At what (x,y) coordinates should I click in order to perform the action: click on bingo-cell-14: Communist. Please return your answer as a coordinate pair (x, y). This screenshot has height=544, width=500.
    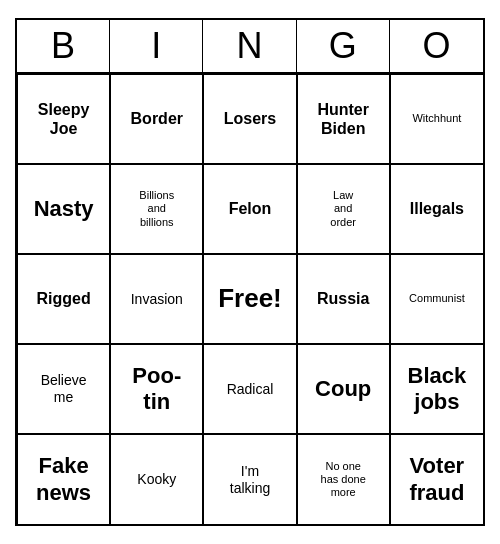
    Looking at the image, I should click on (436, 299).